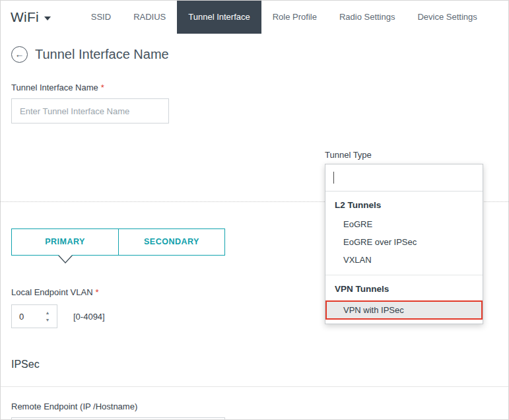  Describe the element at coordinates (89, 317) in the screenshot. I see `vlan-range-hint: [0-4094]` at that location.